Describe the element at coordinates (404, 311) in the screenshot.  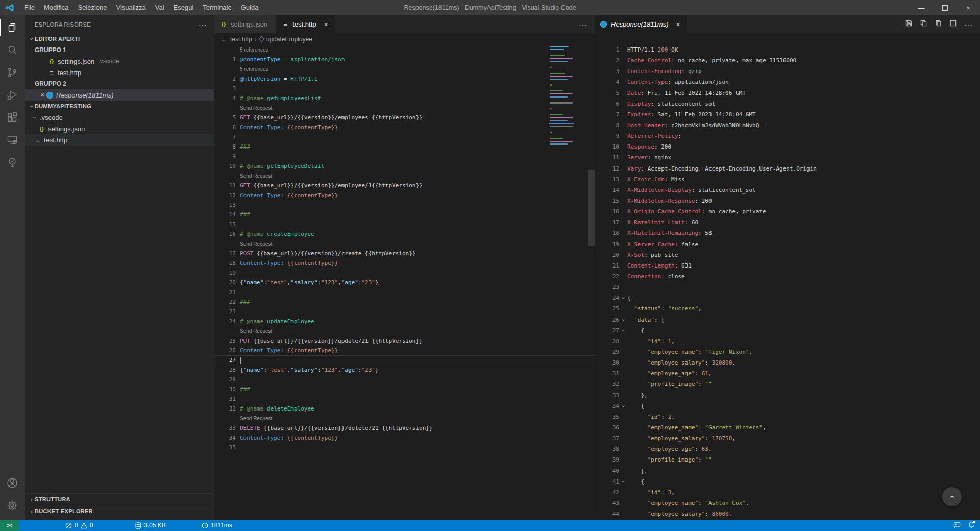
I see `code-line: 23` at that location.